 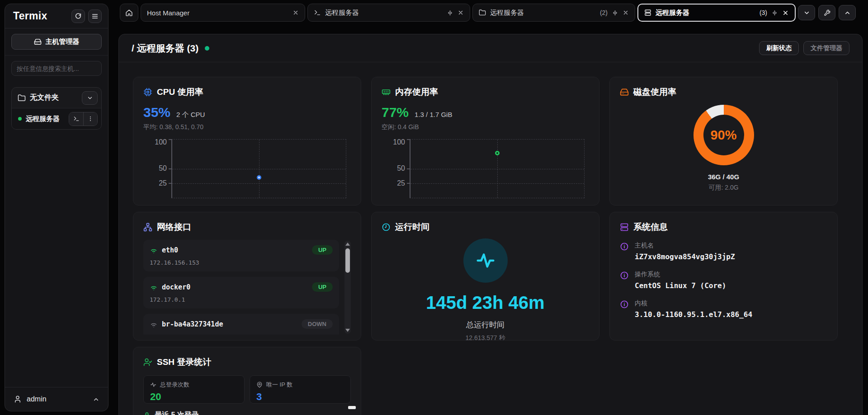 What do you see at coordinates (57, 16) in the screenshot?
I see `sidebar-header: Termix` at bounding box center [57, 16].